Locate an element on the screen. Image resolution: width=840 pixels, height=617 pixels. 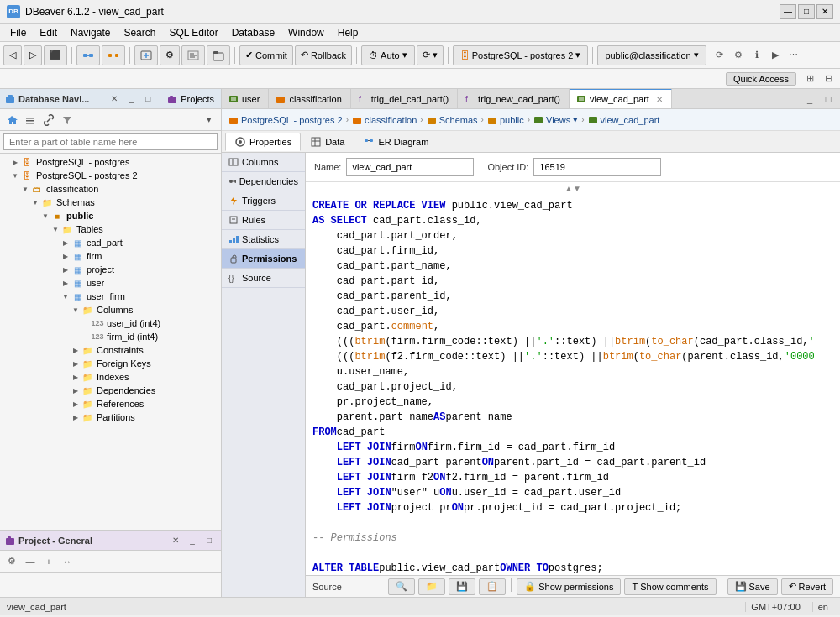
project-link-button: ↔ is located at coordinates (67, 562).